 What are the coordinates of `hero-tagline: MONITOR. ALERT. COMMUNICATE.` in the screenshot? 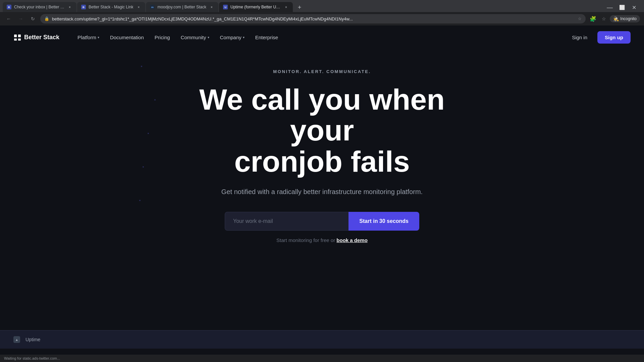 It's located at (322, 72).